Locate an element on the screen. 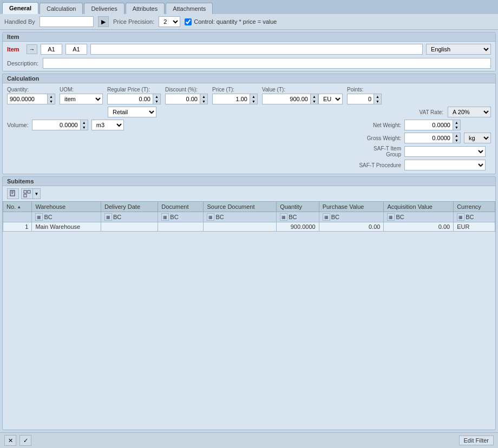  cell-document is located at coordinates (181, 227).